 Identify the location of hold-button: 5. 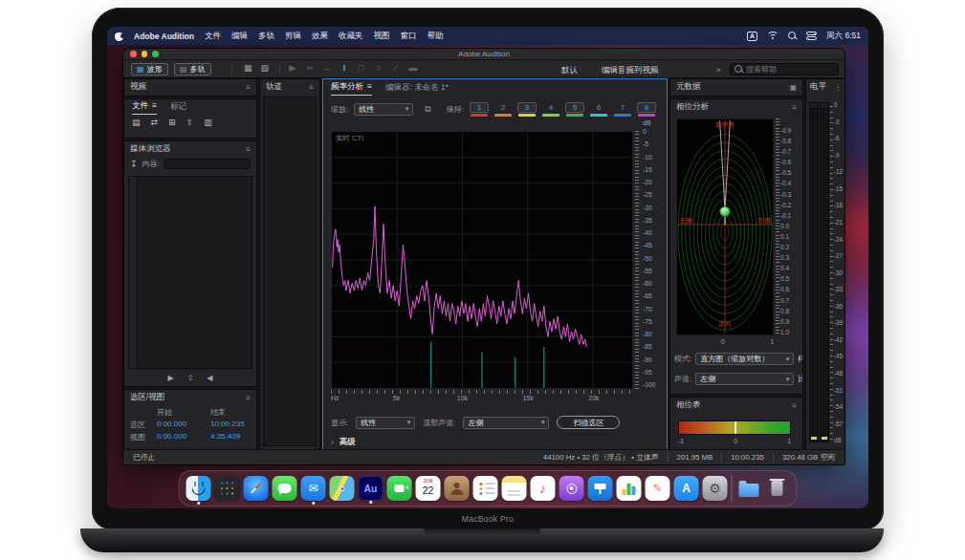
(575, 109).